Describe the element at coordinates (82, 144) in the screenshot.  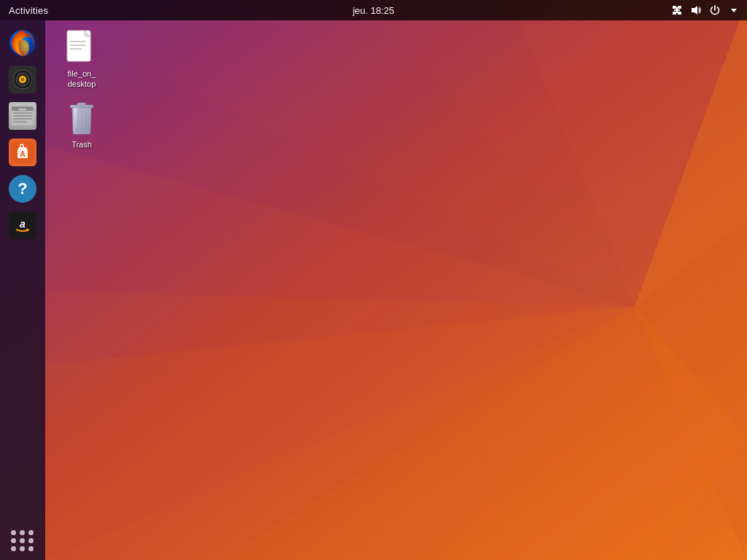
I see `trash-label: Trash` at that location.